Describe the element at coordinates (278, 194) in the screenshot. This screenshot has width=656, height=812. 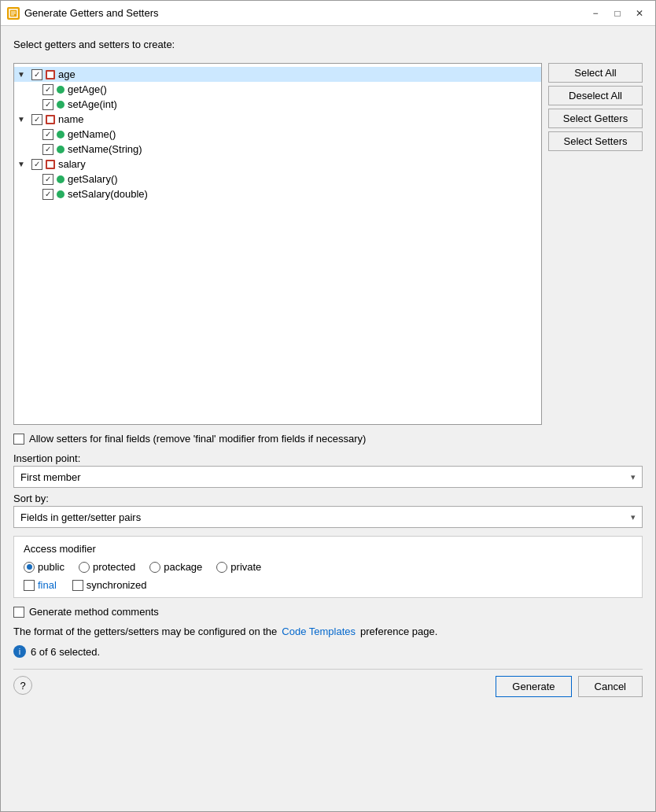
I see `tree-item-setsalary: ✓ setSalary(double)` at that location.